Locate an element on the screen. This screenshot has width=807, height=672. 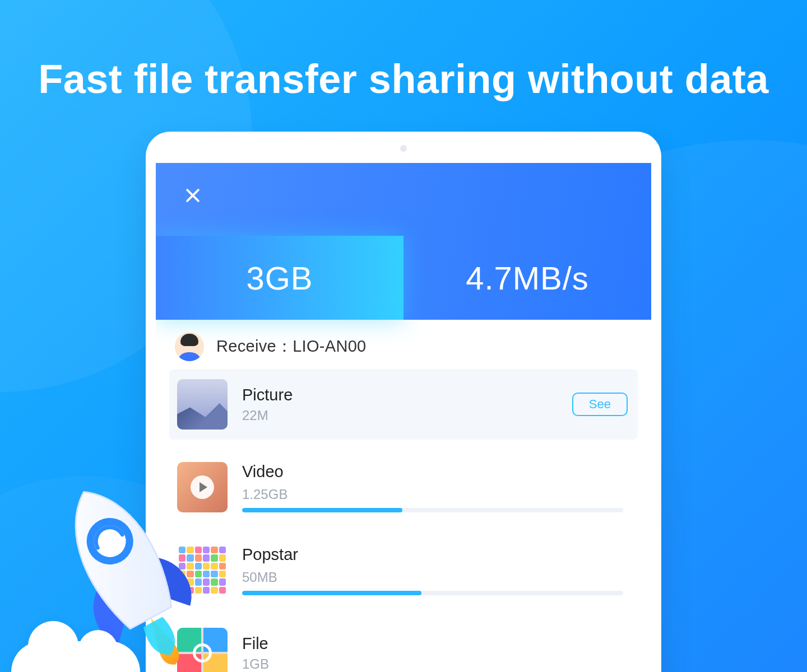
item-size: 1.25GB is located at coordinates (433, 494).